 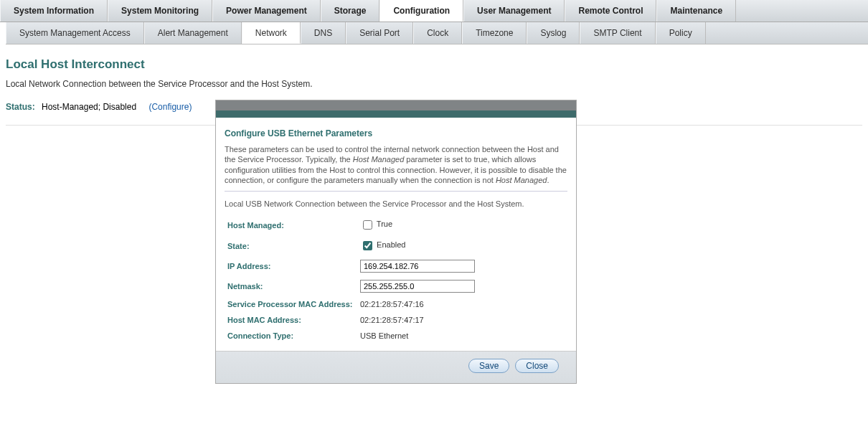 What do you see at coordinates (160, 11) in the screenshot?
I see `tab-system-monitoring: System Monitoring` at bounding box center [160, 11].